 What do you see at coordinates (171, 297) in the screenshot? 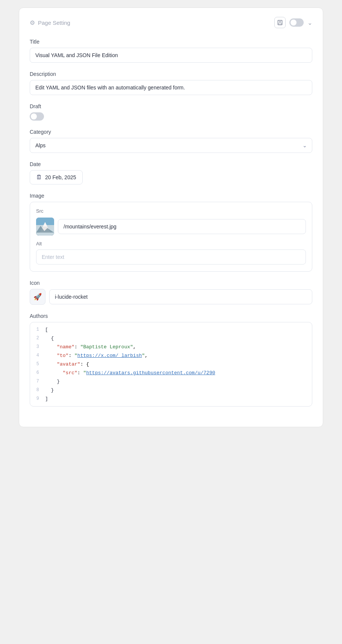
I see `icon-row: 🚀` at bounding box center [171, 297].